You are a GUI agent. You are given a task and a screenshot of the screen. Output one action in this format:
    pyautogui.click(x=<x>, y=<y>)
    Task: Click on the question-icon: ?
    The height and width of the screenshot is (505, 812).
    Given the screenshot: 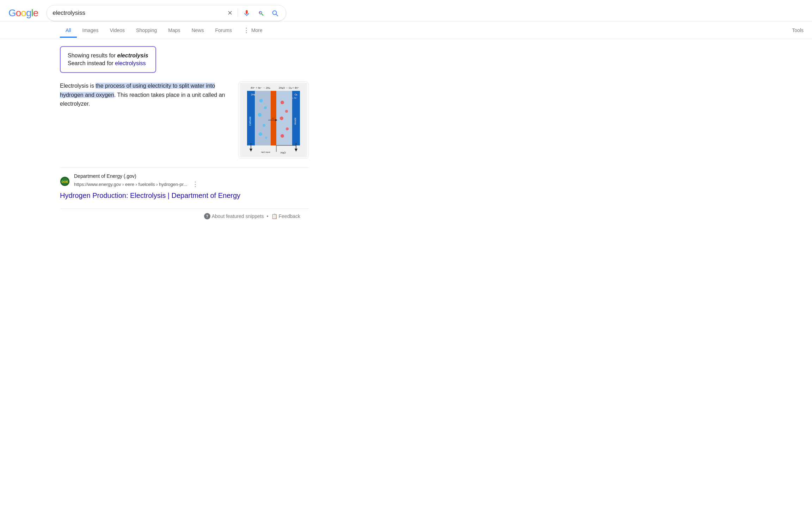 What is the action you would take?
    pyautogui.click(x=207, y=216)
    